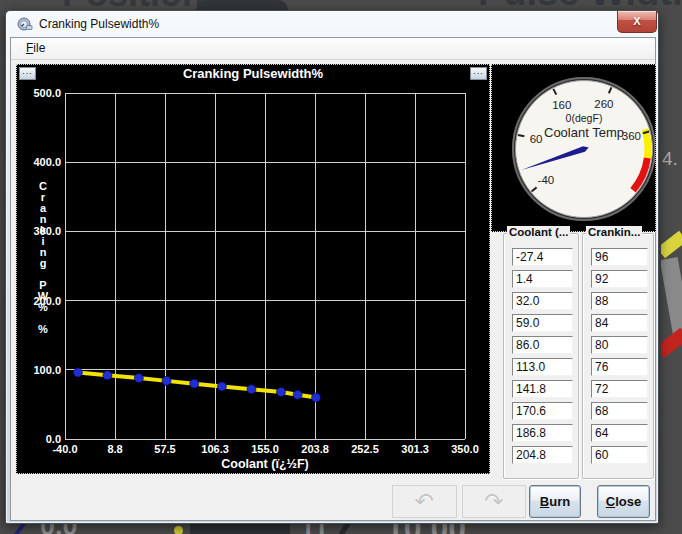 The image size is (682, 534). What do you see at coordinates (365, 449) in the screenshot?
I see `x-axis-tick-label: 252.5` at bounding box center [365, 449].